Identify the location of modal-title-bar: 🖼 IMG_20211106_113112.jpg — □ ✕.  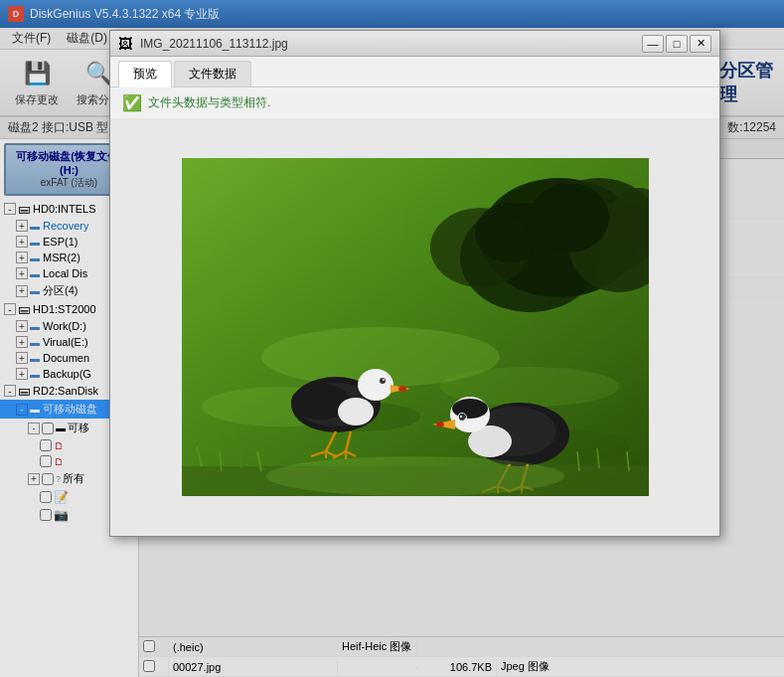
(415, 44).